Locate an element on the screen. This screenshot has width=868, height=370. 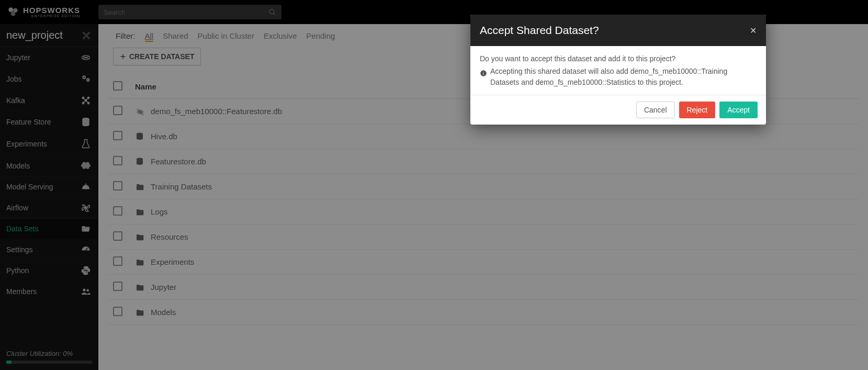
modal-question: Do you want to accept this dataset and a… is located at coordinates (618, 59).